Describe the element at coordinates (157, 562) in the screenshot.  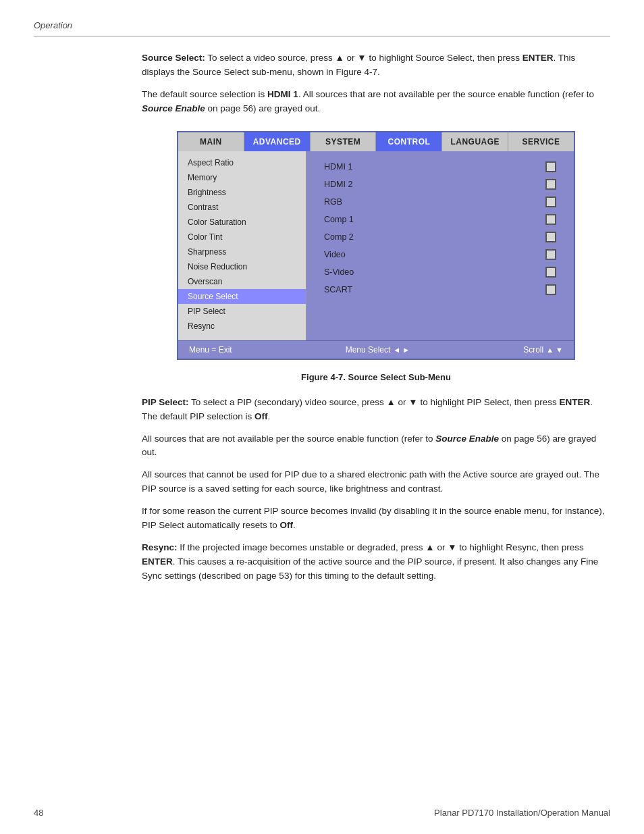
I see `resync-enter: ENTER` at that location.